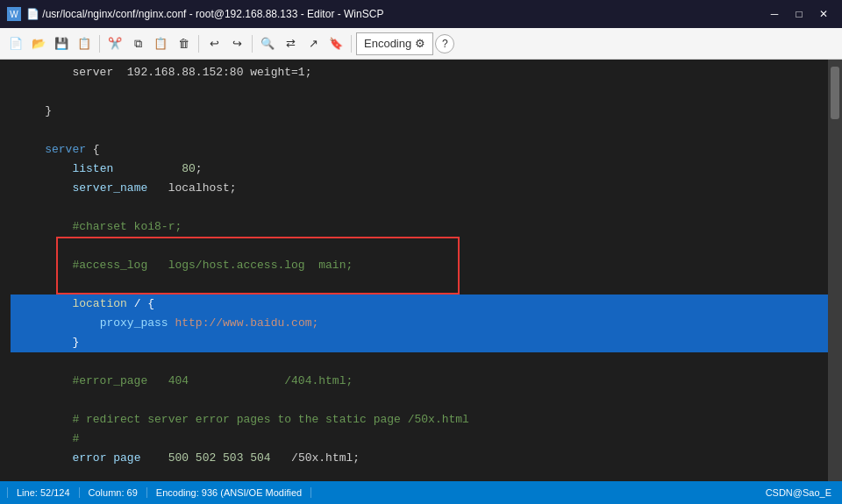 The height and width of the screenshot is (504, 842). Describe the element at coordinates (419, 439) in the screenshot. I see `code-line-20: #` at that location.